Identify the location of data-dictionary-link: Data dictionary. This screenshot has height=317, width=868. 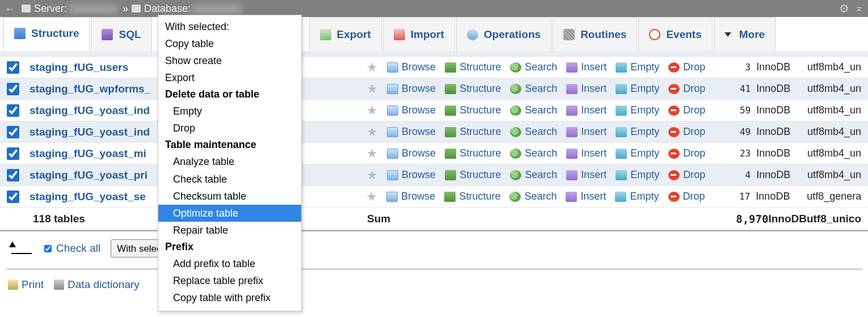
(96, 285).